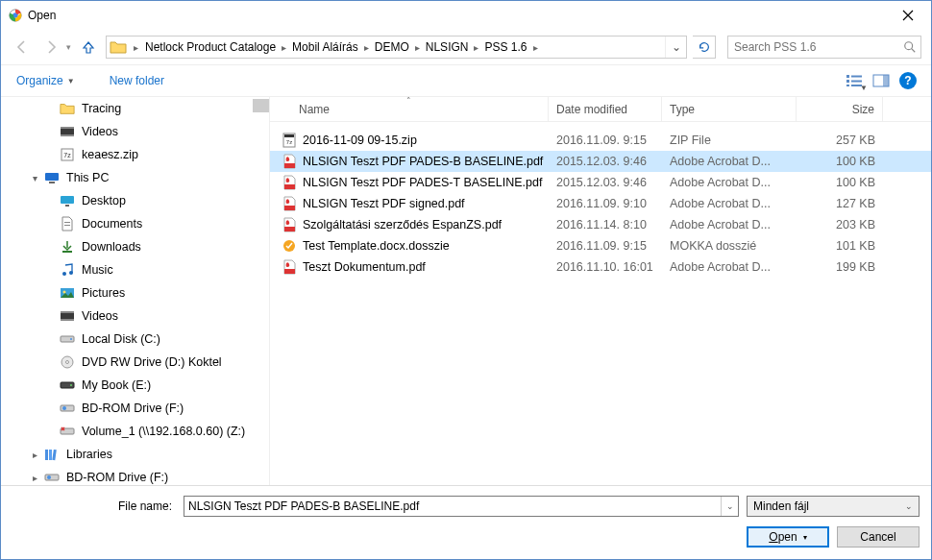  I want to click on breadcrumb-segment: Mobil Aláírás, so click(325, 47).